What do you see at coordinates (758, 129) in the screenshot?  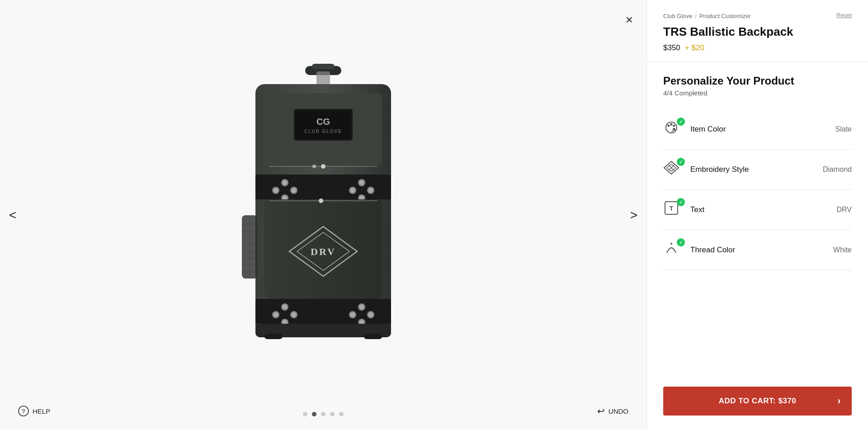 I see `option-row-item-color: ✓Item ColorSlate` at bounding box center [758, 129].